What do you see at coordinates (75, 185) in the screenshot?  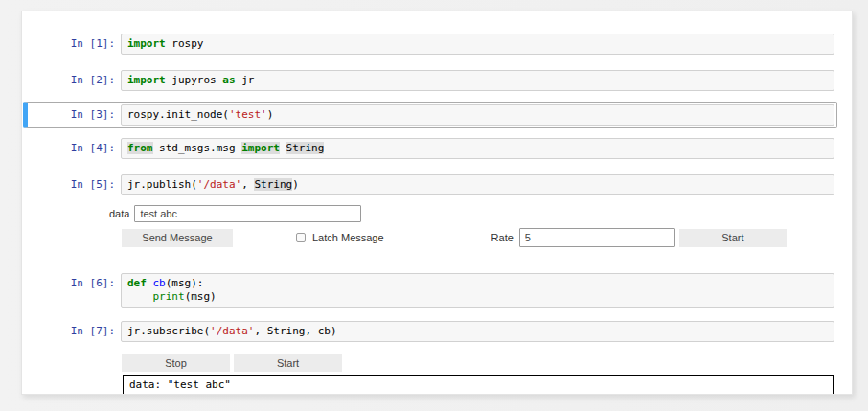 I see `input-prompt: In [5]:` at bounding box center [75, 185].